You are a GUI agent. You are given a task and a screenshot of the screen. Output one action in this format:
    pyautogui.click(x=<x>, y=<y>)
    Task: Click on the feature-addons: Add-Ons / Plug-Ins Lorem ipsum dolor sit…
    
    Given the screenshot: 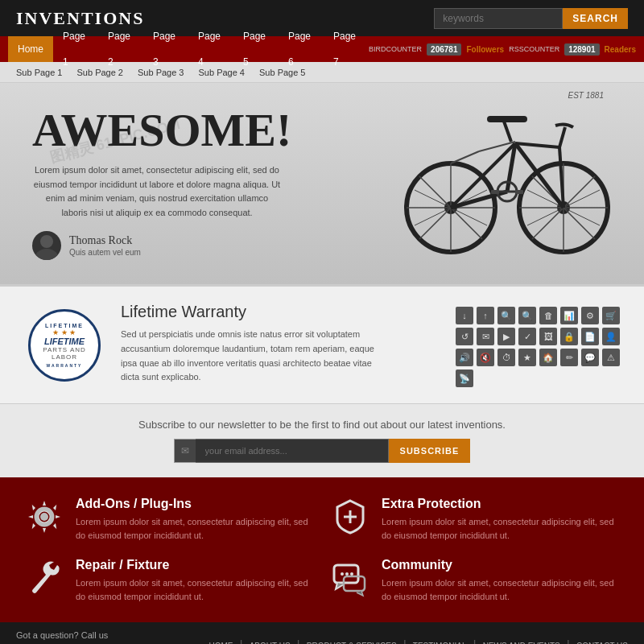 What is the action you would take?
    pyautogui.click(x=169, y=519)
    